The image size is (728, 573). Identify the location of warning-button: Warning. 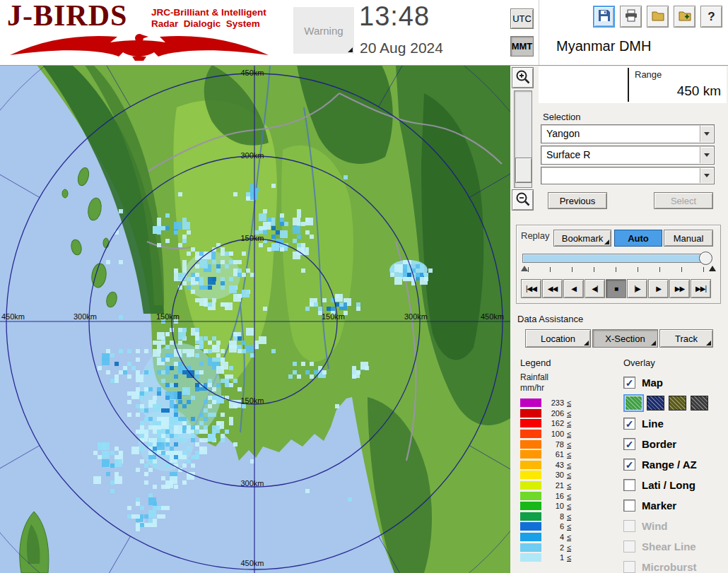
(324, 30).